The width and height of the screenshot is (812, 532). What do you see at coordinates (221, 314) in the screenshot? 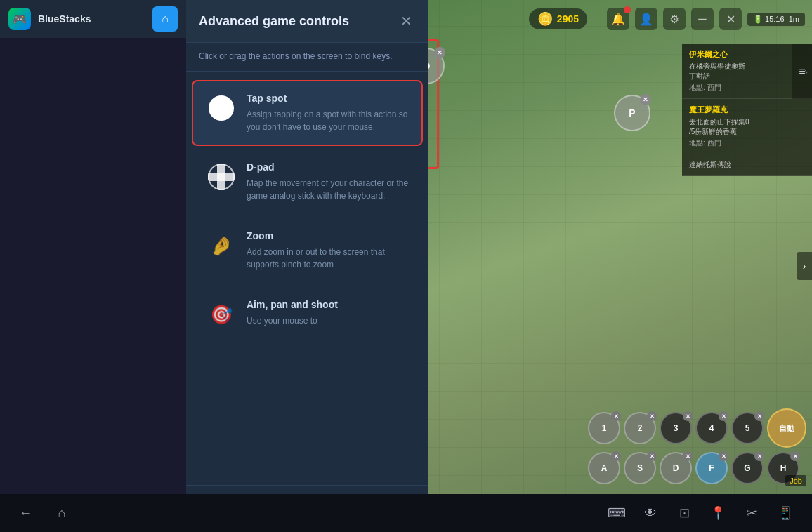
I see `aim-icon: 🎯` at bounding box center [221, 314].